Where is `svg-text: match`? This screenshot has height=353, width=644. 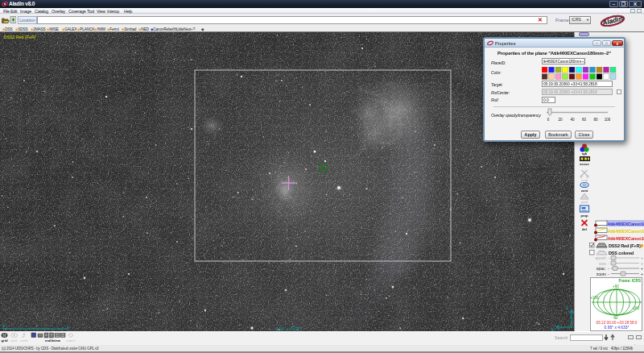 svg-text: match is located at coordinates (71, 340).